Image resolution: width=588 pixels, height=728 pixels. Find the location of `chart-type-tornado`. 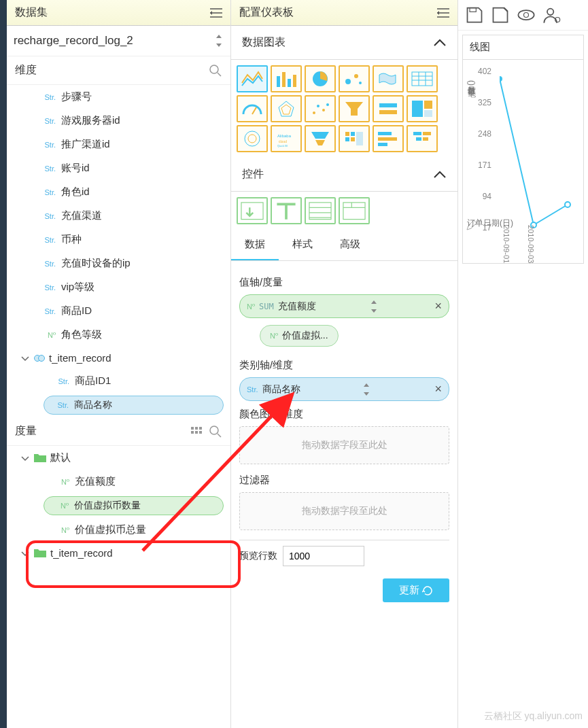

chart-type-tornado is located at coordinates (422, 139).